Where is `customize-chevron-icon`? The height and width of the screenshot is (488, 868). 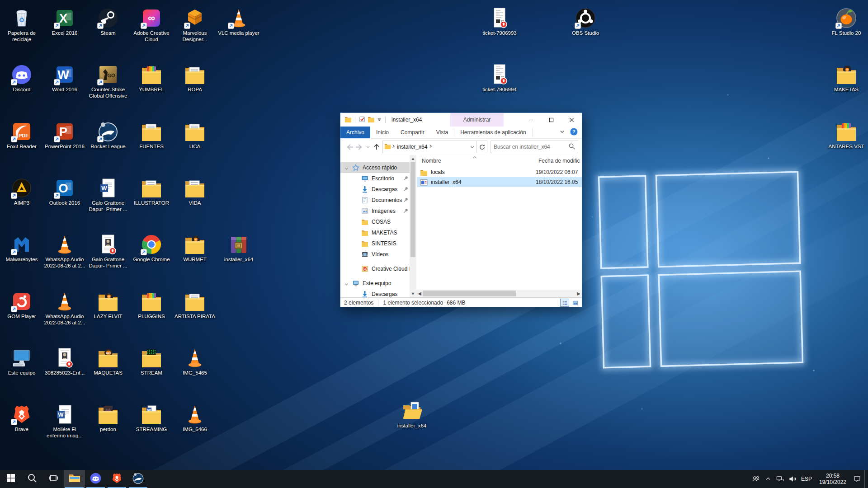
customize-chevron-icon is located at coordinates (379, 120).